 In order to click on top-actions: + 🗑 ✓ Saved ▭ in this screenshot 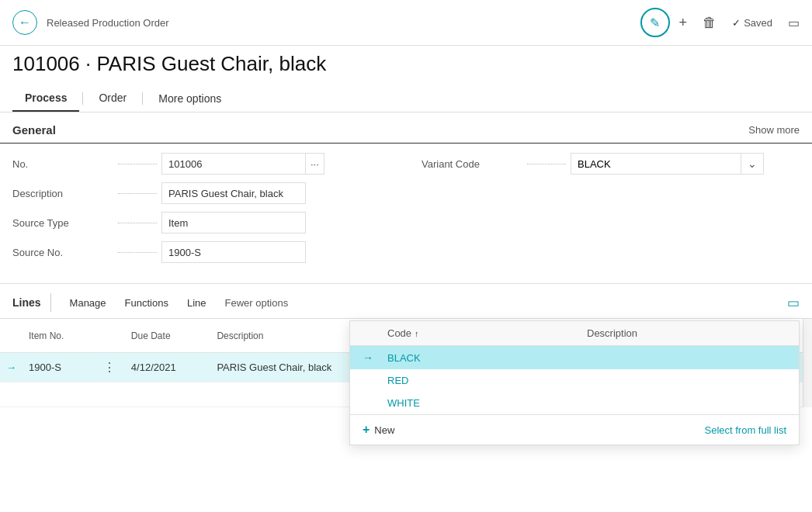, I will do `click(739, 23)`.